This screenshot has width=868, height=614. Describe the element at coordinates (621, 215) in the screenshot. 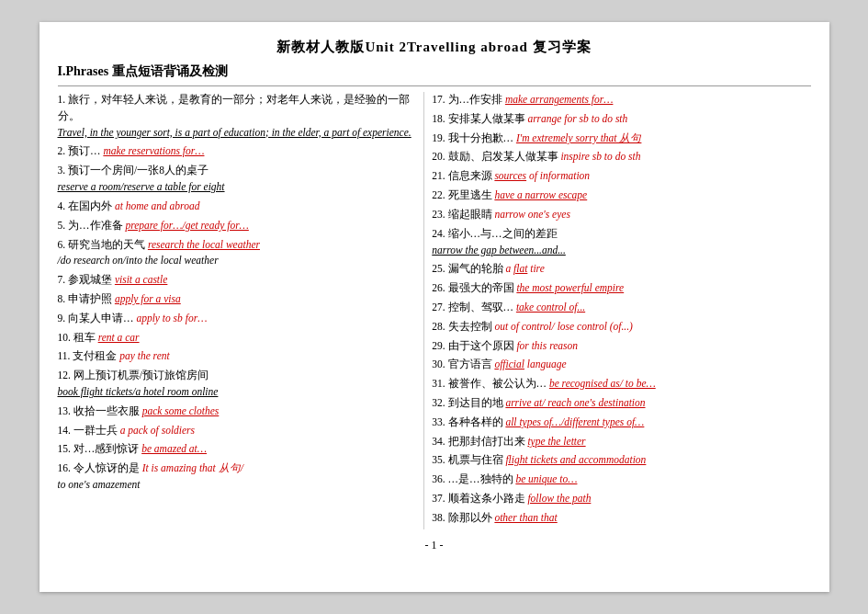

I see `list-item: 23. 缩起眼睛 narrow one's eyes` at that location.